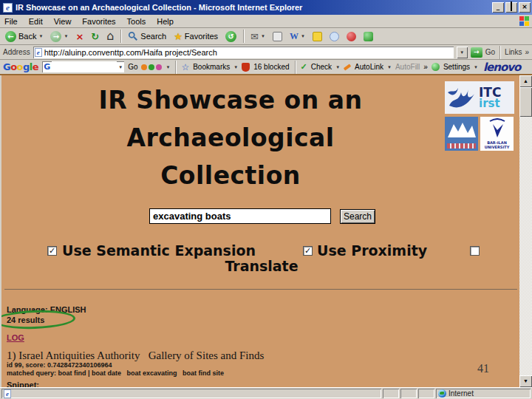 Image resolution: width=532 pixels, height=399 pixels. I want to click on go-arrow-icon: →, so click(477, 52).